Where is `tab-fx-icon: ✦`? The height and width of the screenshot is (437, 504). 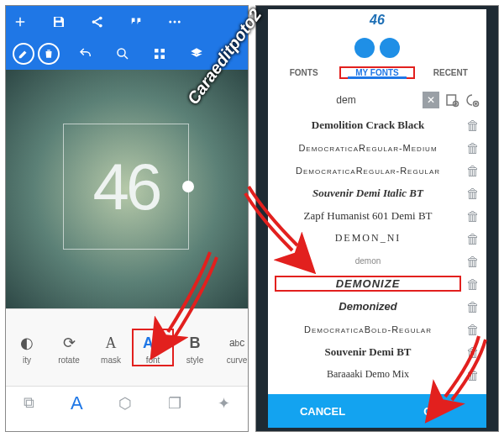 tab-fx-icon: ✦ is located at coordinates (223, 403).